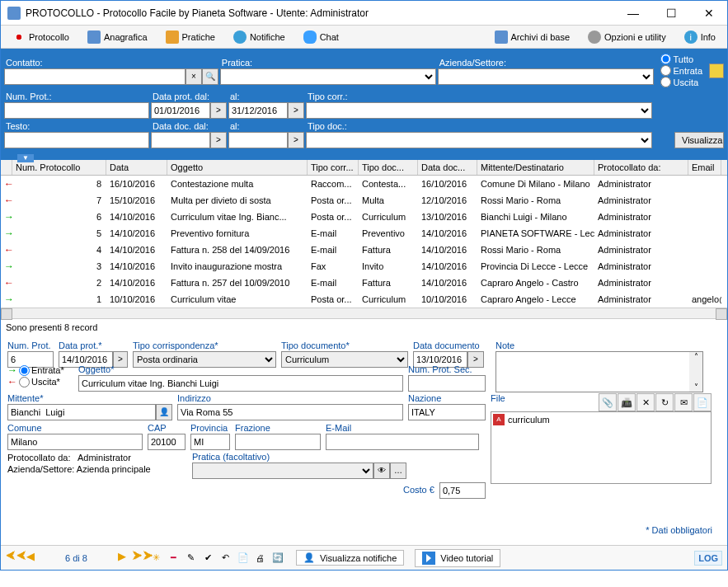 The height and width of the screenshot is (587, 728). Describe the element at coordinates (296, 110) in the screenshot. I see `al-picker: >` at that location.